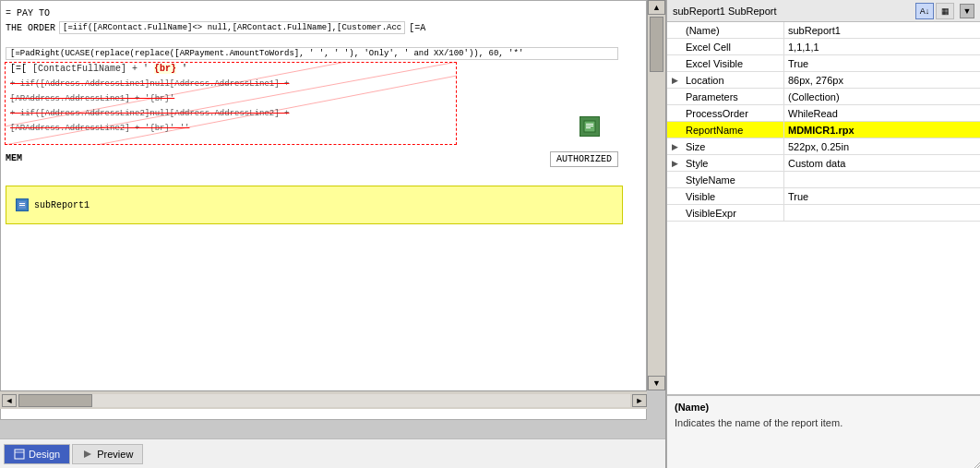  What do you see at coordinates (882, 162) in the screenshot?
I see `prop-value-style: Custom data` at bounding box center [882, 162].